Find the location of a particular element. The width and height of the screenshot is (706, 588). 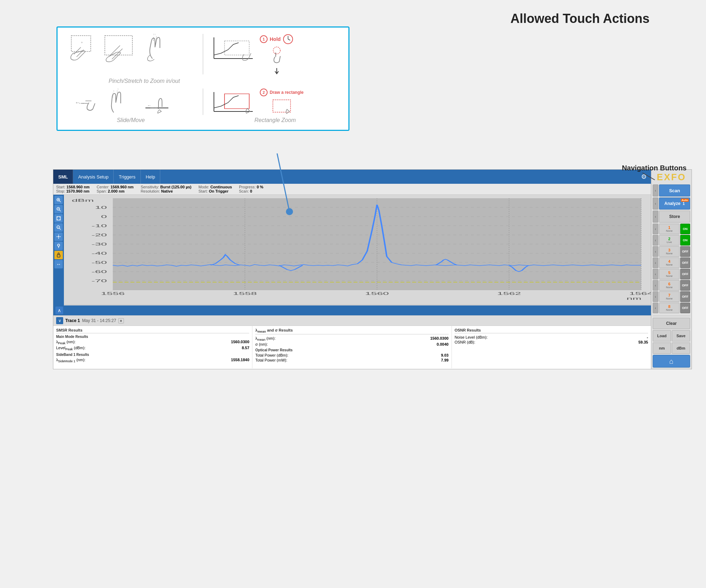

menu-bar: SML Analysis Setup Triggers Help ⚙ is located at coordinates (352, 177).